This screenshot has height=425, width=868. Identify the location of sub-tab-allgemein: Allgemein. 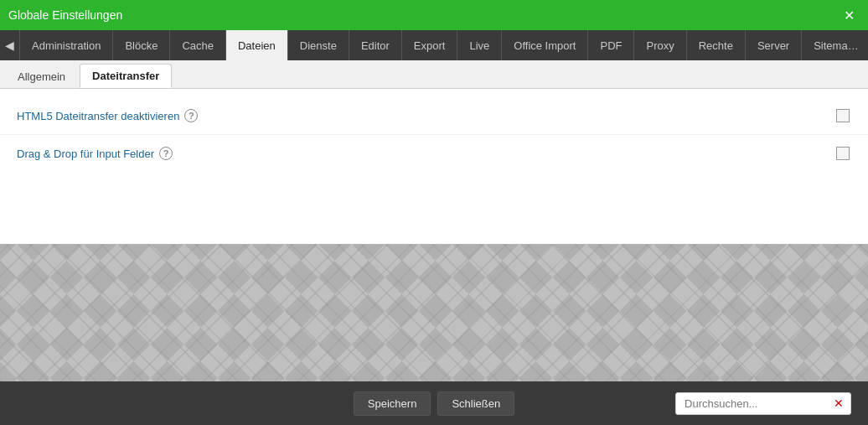
(42, 75).